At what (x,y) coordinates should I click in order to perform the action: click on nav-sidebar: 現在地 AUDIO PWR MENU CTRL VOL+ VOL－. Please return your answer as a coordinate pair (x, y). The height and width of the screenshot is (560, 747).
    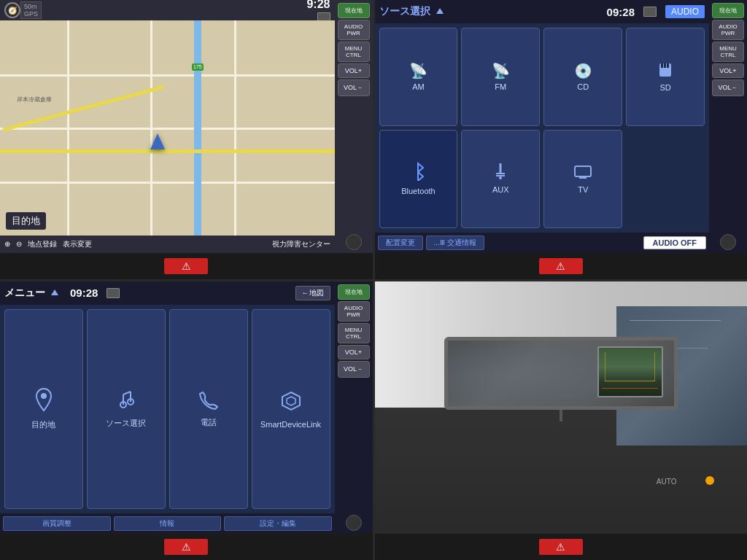
    Looking at the image, I should click on (354, 127).